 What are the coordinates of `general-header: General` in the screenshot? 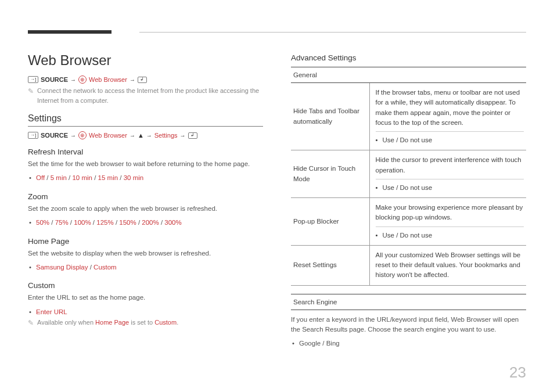 It's located at (409, 75).